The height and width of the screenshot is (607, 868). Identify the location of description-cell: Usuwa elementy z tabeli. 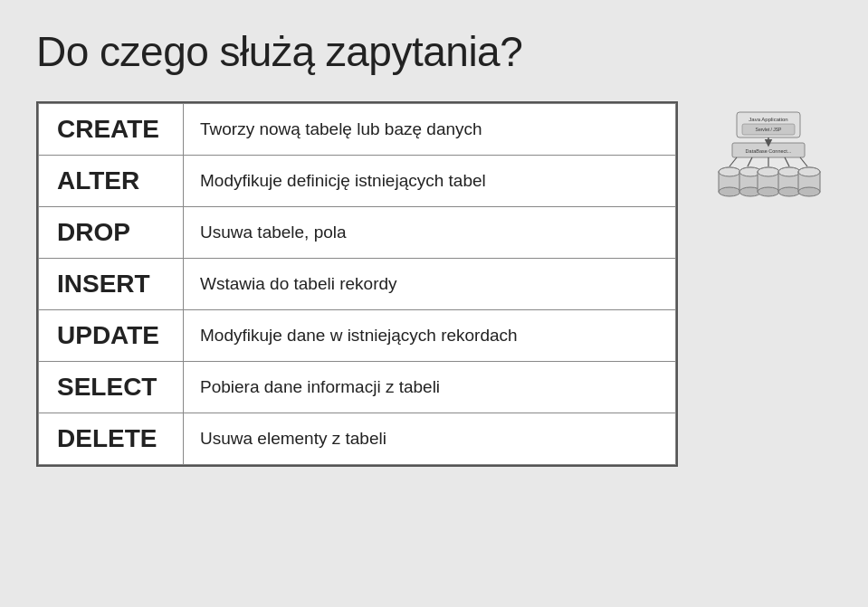
(430, 440).